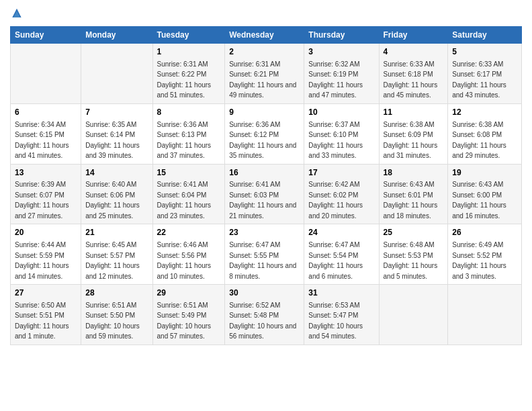  I want to click on day-number: 19, so click(485, 173).